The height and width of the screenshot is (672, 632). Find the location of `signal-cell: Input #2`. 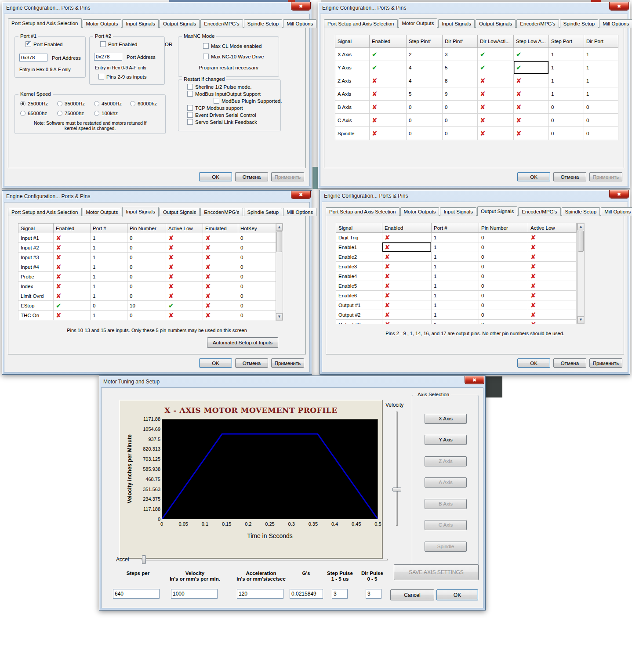

signal-cell: Input #2 is located at coordinates (36, 248).